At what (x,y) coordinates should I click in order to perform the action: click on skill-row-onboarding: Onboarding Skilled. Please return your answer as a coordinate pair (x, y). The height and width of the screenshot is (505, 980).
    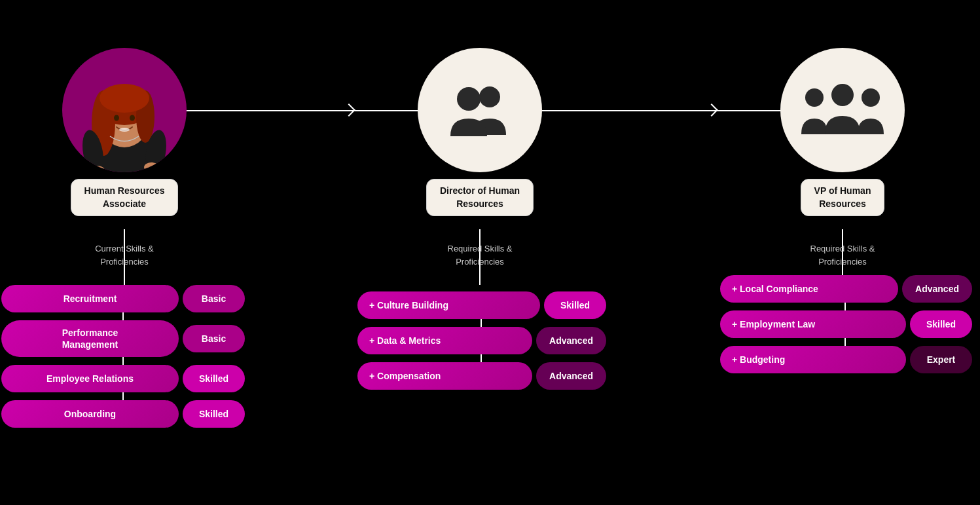
    Looking at the image, I should click on (123, 414).